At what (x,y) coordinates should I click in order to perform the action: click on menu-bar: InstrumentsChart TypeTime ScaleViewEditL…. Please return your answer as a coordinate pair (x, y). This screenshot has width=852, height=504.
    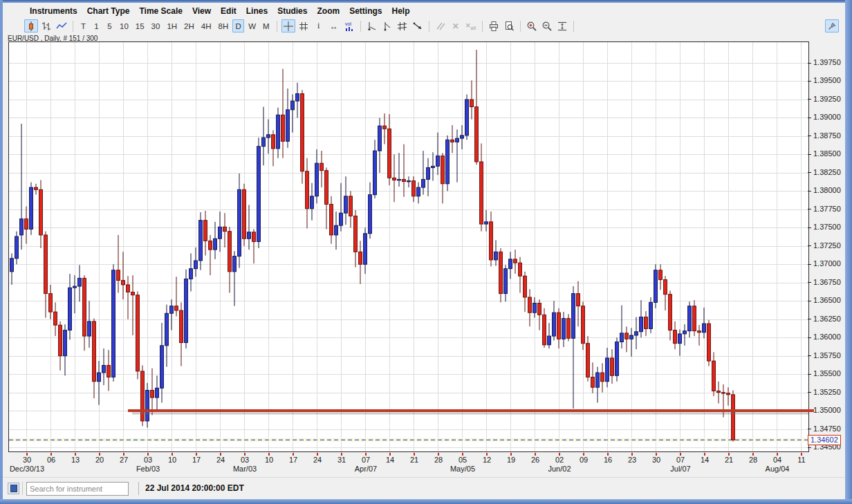
    Looking at the image, I should click on (424, 11).